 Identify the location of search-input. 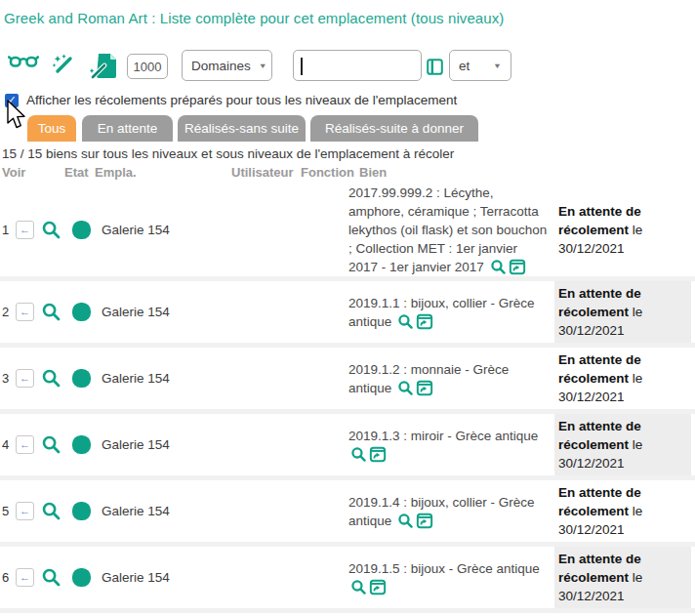
(357, 65).